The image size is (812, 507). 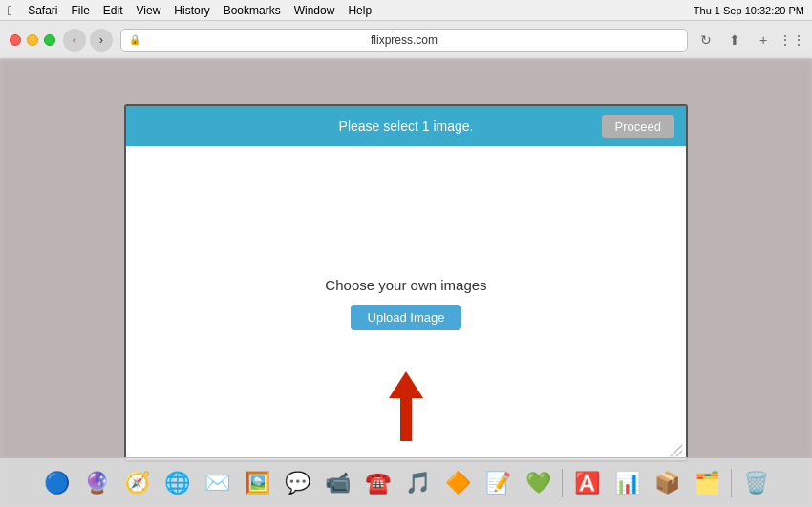 What do you see at coordinates (406, 11) in the screenshot?
I see `menubar:  Safari File Edit View History Bookmark…` at bounding box center [406, 11].